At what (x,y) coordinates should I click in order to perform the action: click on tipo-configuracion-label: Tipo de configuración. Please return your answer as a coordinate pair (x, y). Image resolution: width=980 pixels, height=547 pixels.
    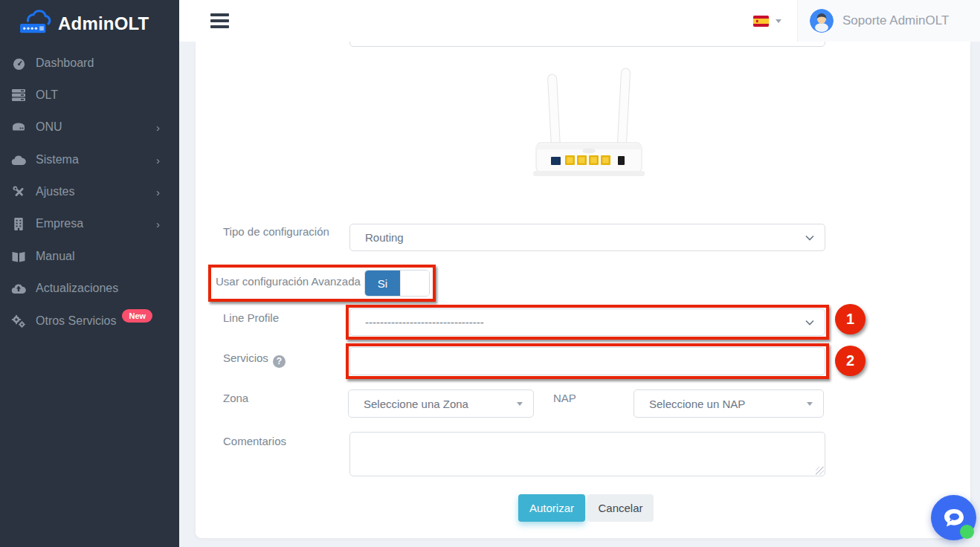
    Looking at the image, I should click on (277, 232).